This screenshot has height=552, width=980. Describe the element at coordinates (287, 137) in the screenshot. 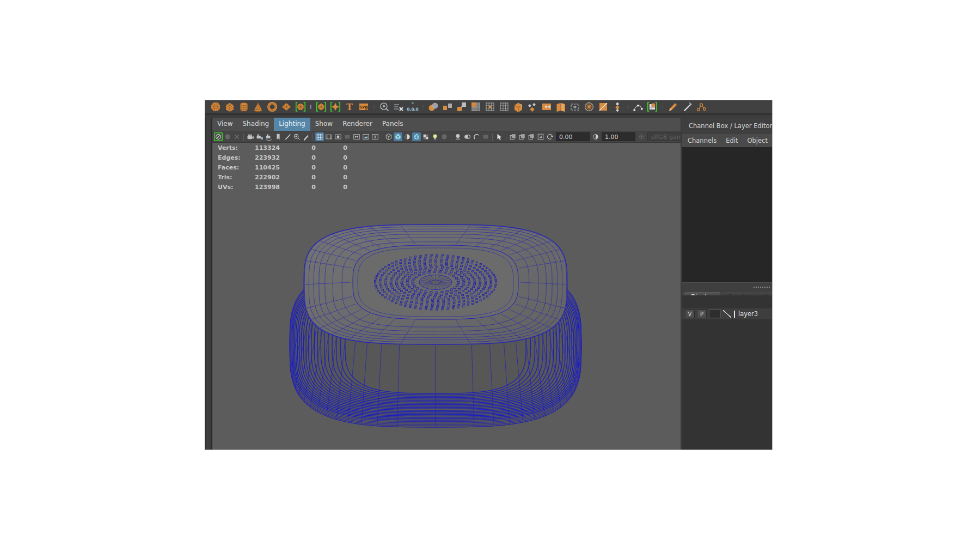

I see `image-plane-icon` at that location.